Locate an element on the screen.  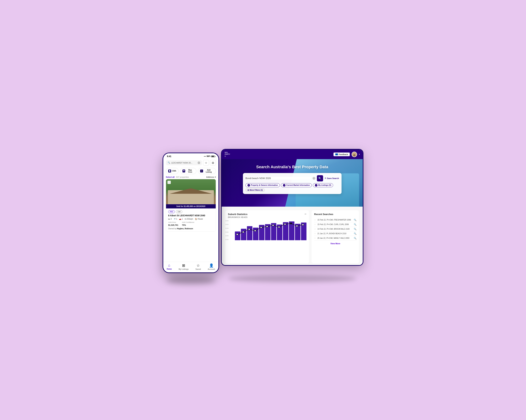
feedback-button: Feedback is located at coordinates (342, 154).